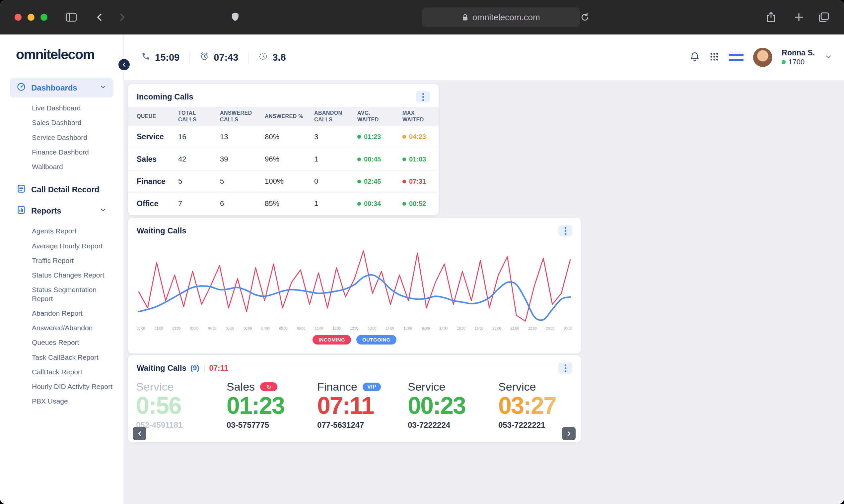 This screenshot has height=504, width=844. I want to click on traffic-lights, so click(31, 18).